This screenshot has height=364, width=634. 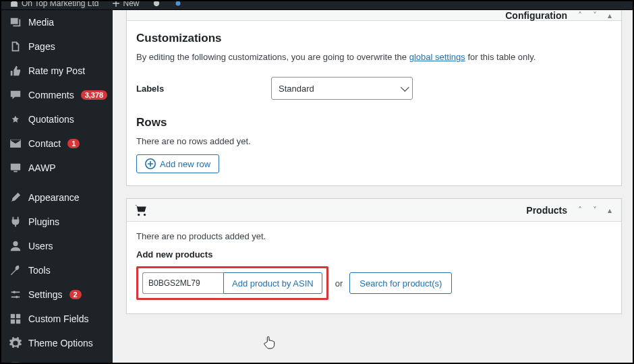 What do you see at coordinates (190, 89) in the screenshot?
I see `labels-field-label: Labels` at bounding box center [190, 89].